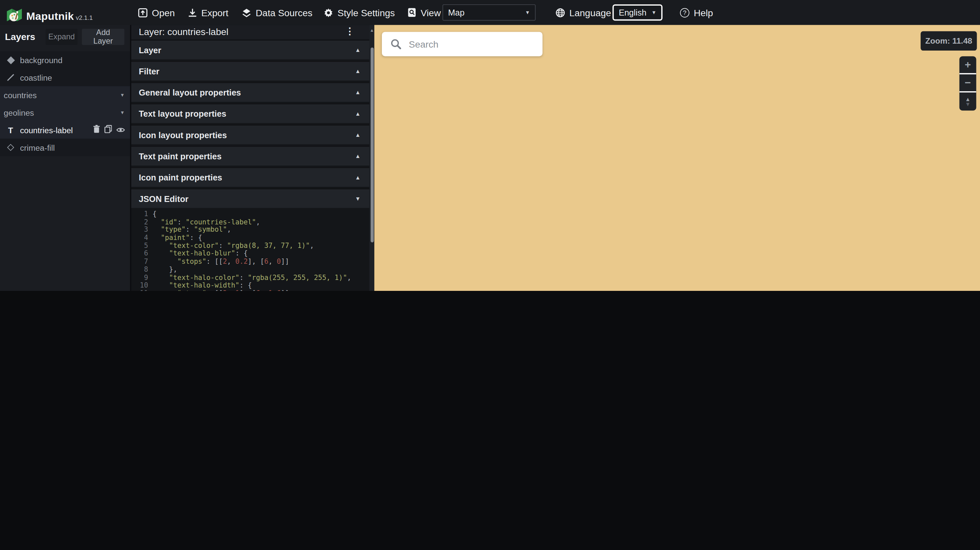  Describe the element at coordinates (583, 13) in the screenshot. I see `language-menu-item: Language` at that location.